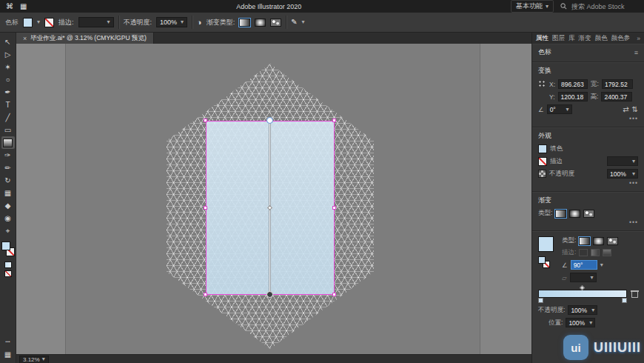  Describe the element at coordinates (542, 260) in the screenshot. I see `gradient-fill-well` at that location.